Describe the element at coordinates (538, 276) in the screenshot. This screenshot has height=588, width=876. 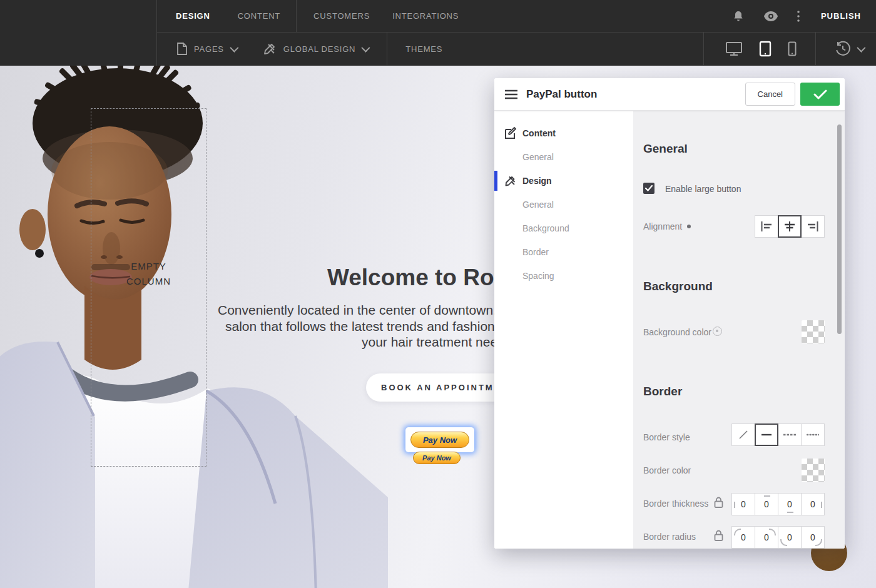
I see `sidebar-item-label: Spacing` at that location.